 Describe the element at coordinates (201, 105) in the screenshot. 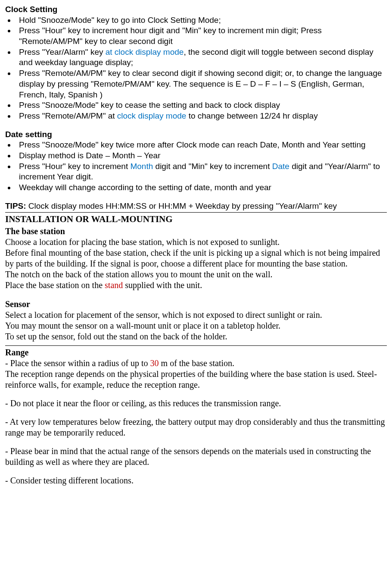

I see `list-item: Press "Snooze/Mode" key to cease the set…` at that location.